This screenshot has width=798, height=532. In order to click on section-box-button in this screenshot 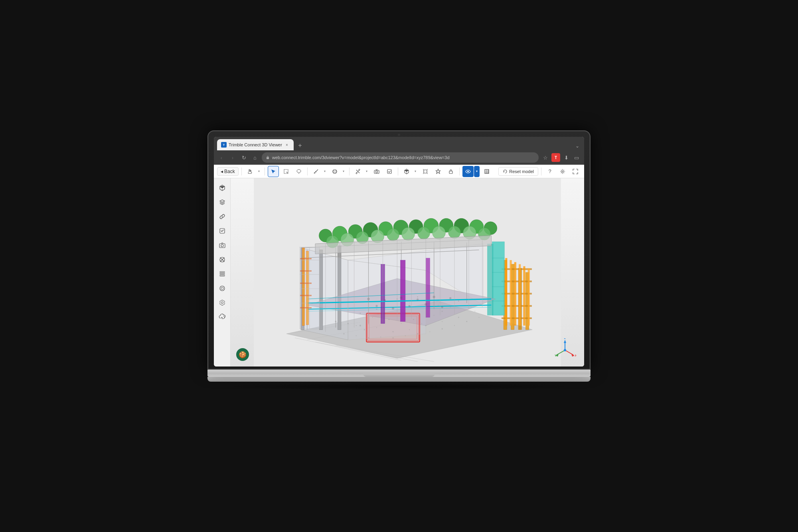, I will do `click(425, 171)`.